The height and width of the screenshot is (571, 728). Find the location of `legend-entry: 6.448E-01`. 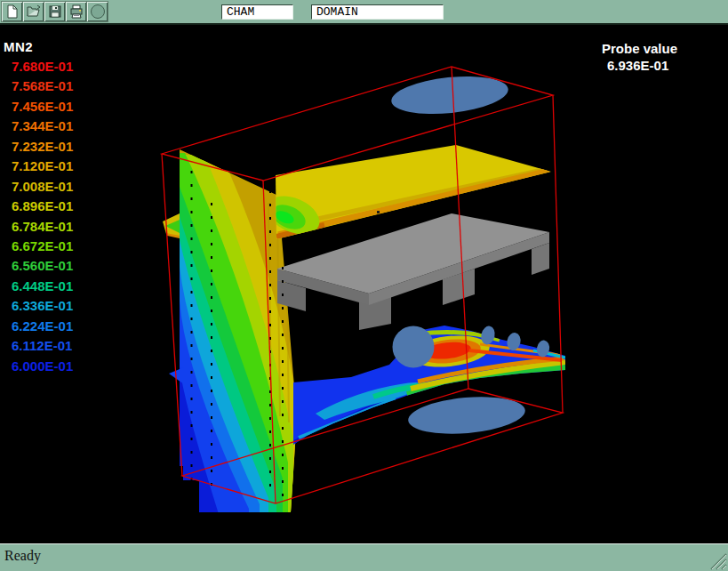

legend-entry: 6.448E-01 is located at coordinates (38, 288).